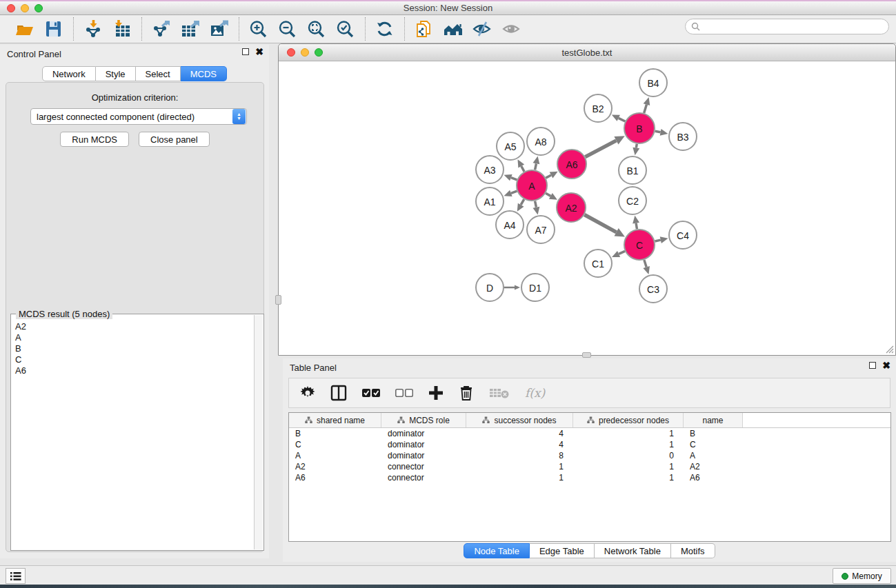 Image resolution: width=896 pixels, height=588 pixels. Describe the element at coordinates (11, 8) in the screenshot. I see `close-window-button` at that location.